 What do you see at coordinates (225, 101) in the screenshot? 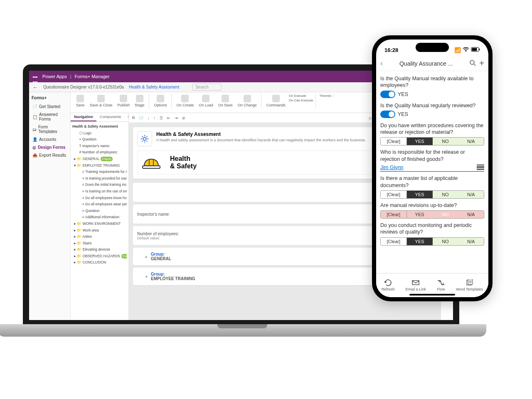
I see `ribbon-onsave: On Save` at bounding box center [225, 101].